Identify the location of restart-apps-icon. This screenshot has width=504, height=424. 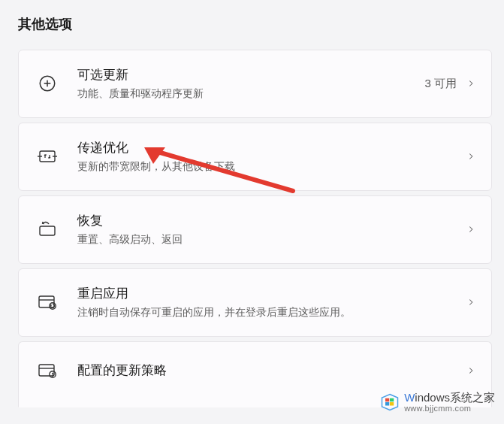
(47, 302).